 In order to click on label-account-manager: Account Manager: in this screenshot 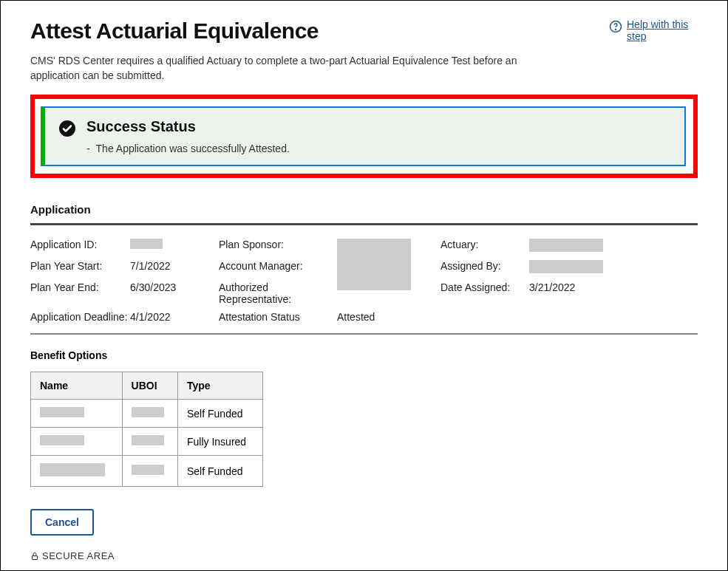, I will do `click(278, 266)`.